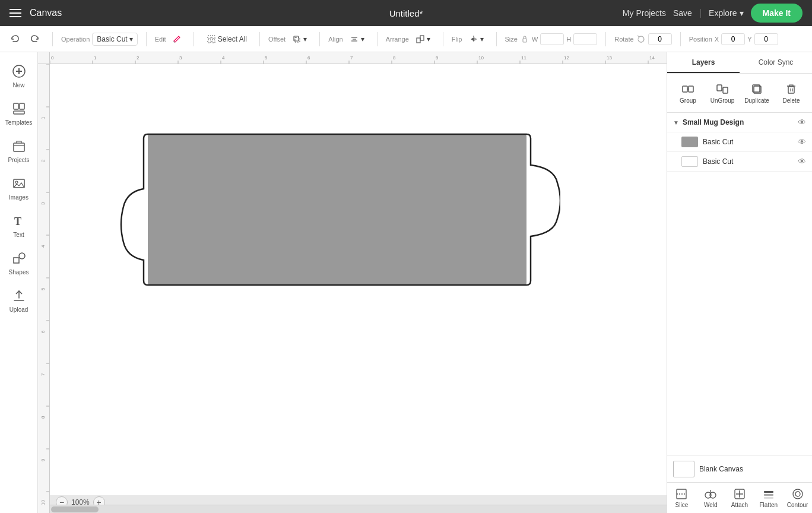  I want to click on main-toolbar: Operation Basic Cut ▾ Edit Select All Of…, so click(406, 39).